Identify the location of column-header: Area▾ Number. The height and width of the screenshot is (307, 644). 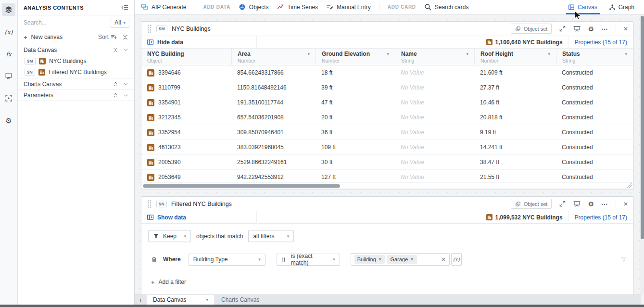
(273, 57).